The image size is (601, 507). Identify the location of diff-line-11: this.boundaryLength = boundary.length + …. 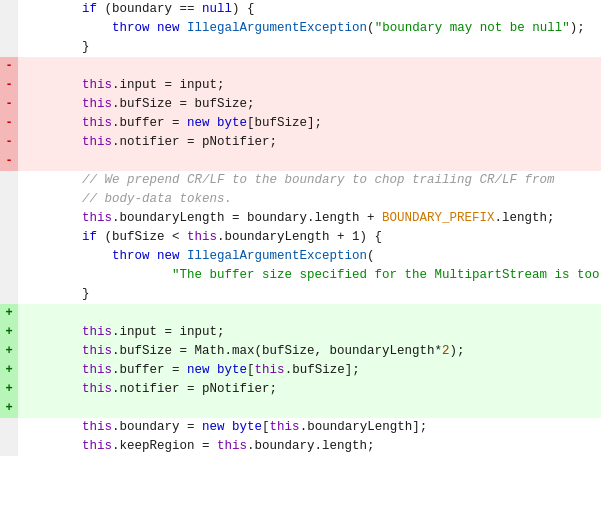
(300, 218).